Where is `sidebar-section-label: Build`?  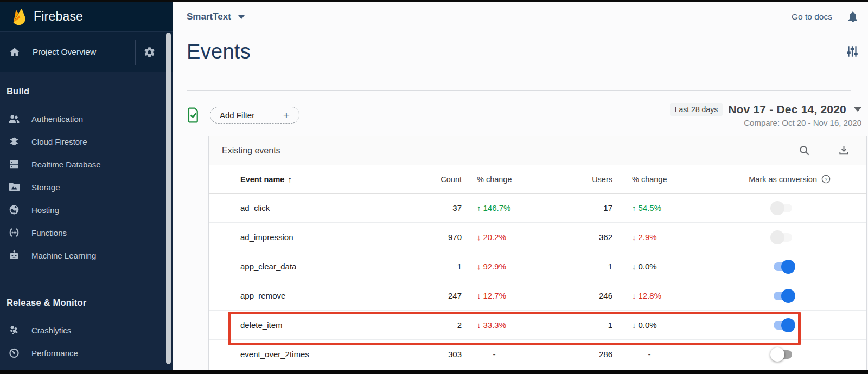 sidebar-section-label: Build is located at coordinates (86, 91).